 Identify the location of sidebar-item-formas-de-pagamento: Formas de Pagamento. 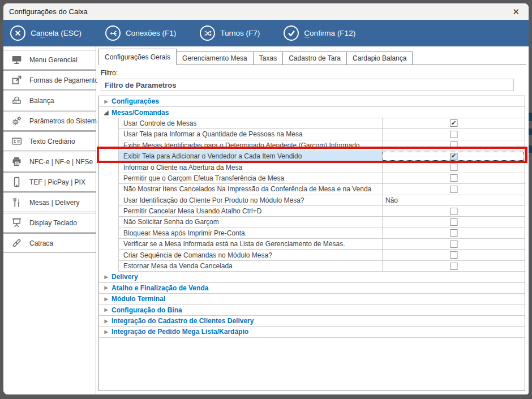
(50, 80).